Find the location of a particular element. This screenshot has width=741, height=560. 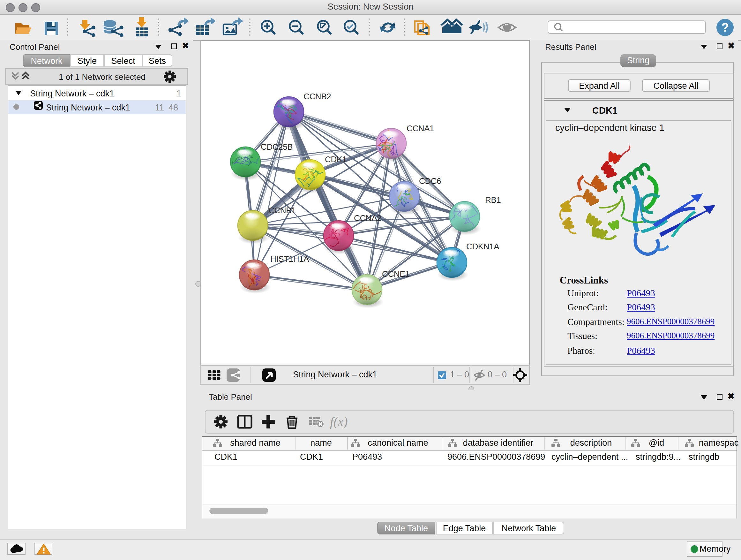

svg-text: CCNA1 is located at coordinates (420, 128).